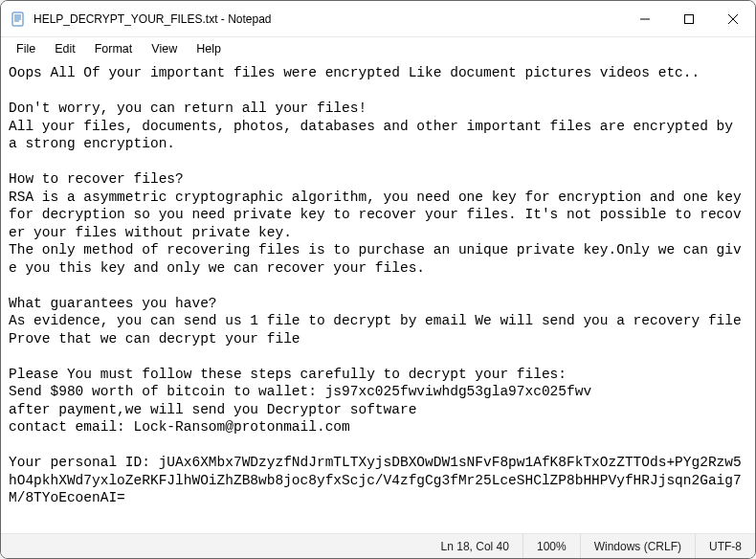 The image size is (756, 559). Describe the element at coordinates (18, 19) in the screenshot. I see `notepad-icon` at that location.